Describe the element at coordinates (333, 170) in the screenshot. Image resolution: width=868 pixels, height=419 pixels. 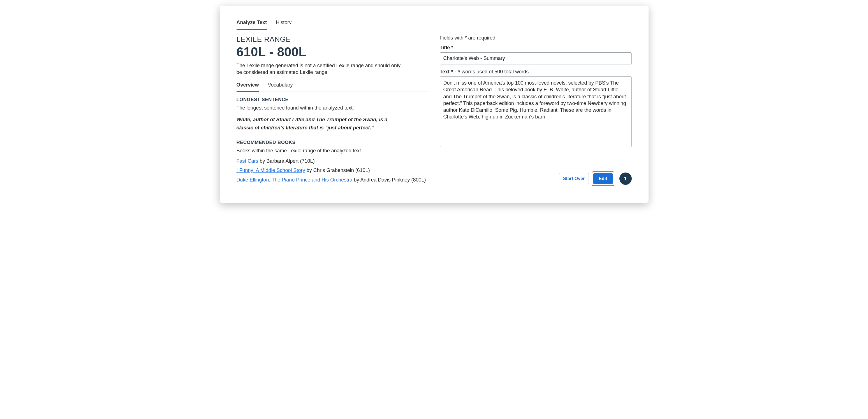
I see `recommended-books-list: Fast Cars by Barbara Alpert (710L) I Fun…` at that location.